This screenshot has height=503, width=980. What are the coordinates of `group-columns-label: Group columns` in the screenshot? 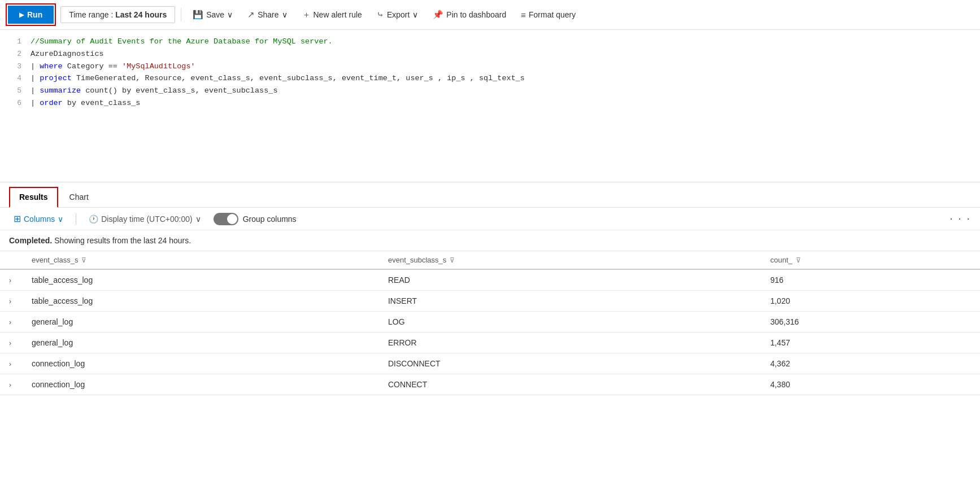 It's located at (270, 219).